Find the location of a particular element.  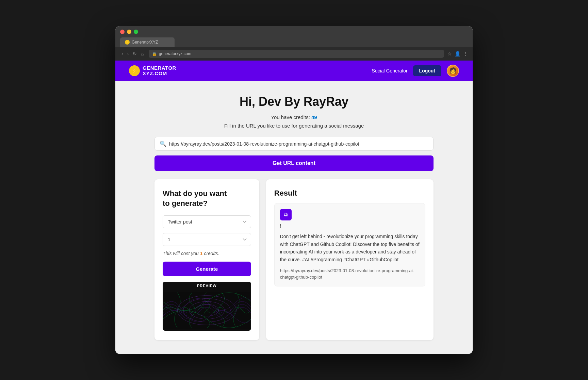

star-icon: ☆ is located at coordinates (450, 54).